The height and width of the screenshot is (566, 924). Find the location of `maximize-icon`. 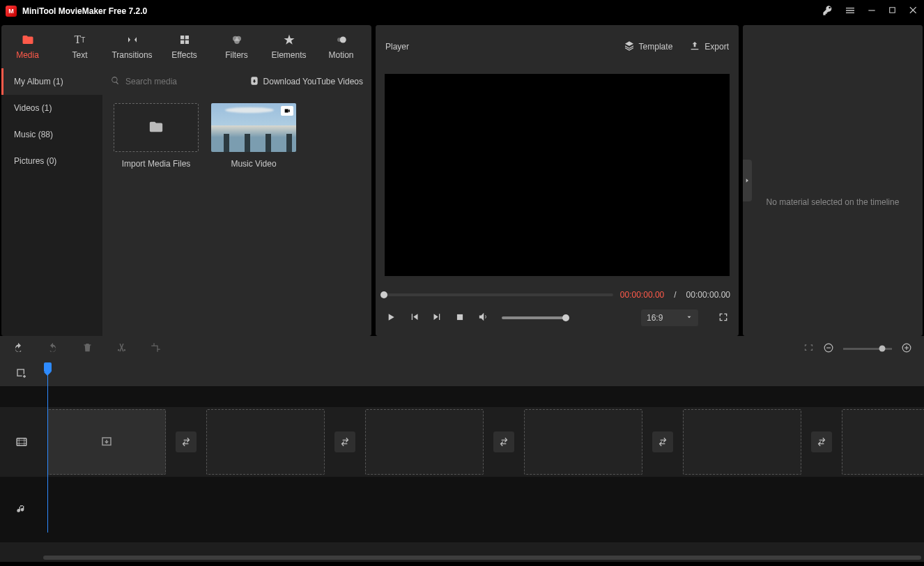

maximize-icon is located at coordinates (892, 11).